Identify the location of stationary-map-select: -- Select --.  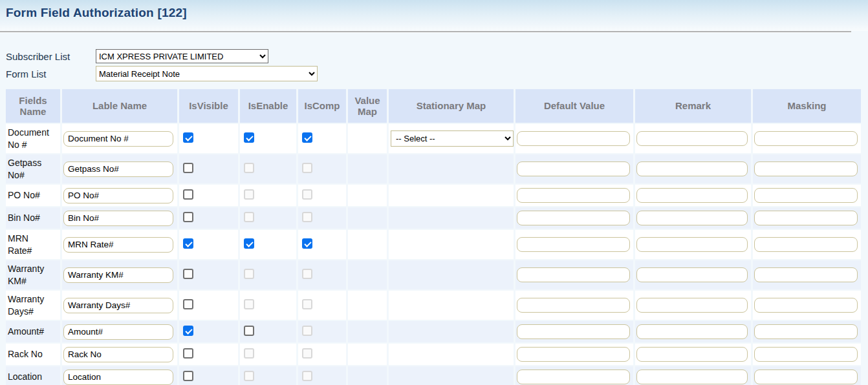
(452, 138).